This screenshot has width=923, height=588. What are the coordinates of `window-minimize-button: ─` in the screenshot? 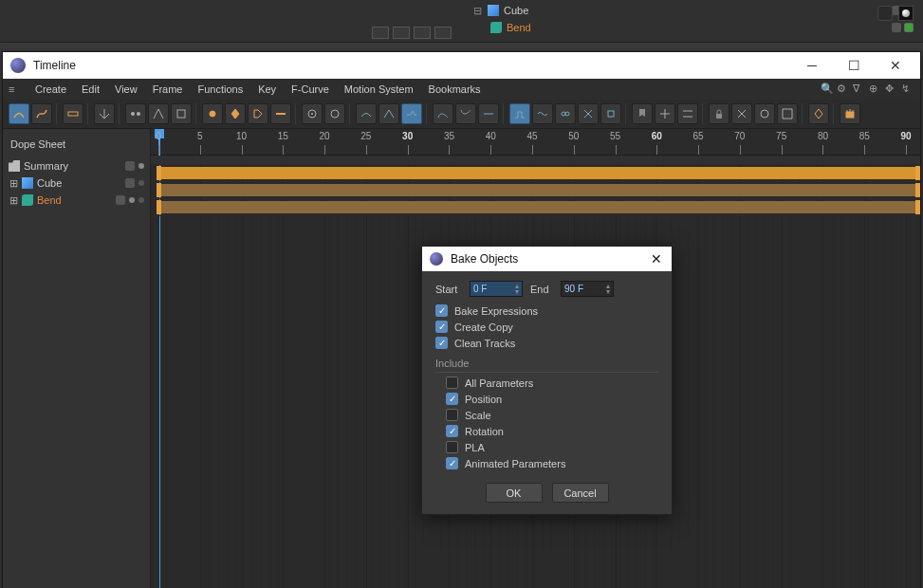 It's located at (812, 65).